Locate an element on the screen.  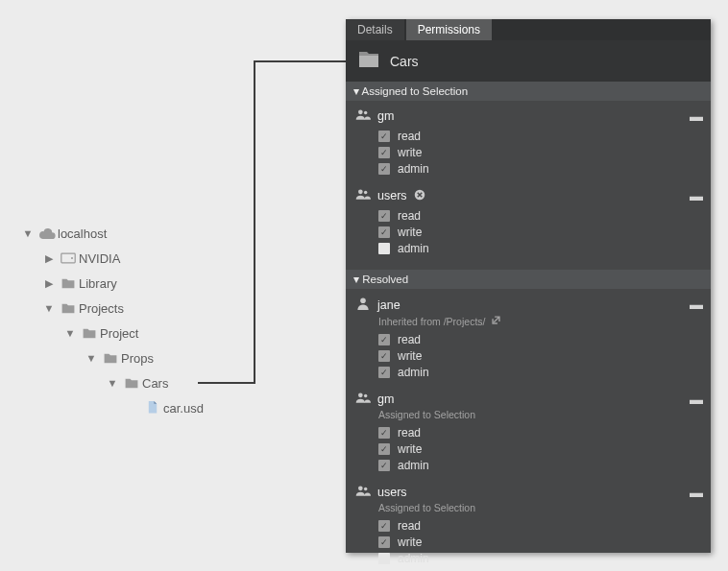
user-icon is located at coordinates (363, 305).